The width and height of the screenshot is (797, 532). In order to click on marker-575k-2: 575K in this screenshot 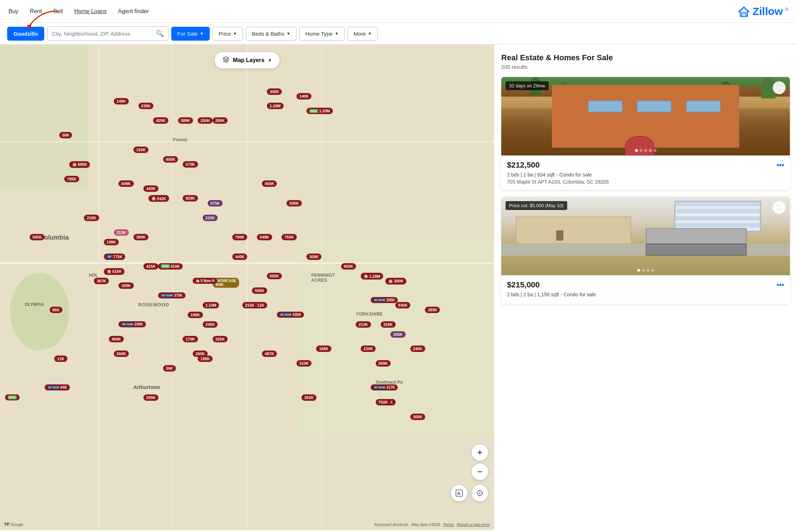, I will do `click(215, 203)`.